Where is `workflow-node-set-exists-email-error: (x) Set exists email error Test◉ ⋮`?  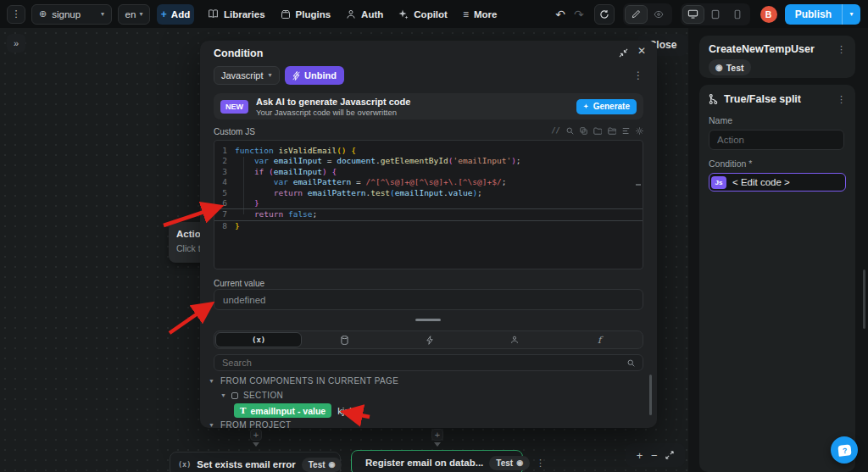
workflow-node-set-exists-email-error: (x) Set exists email error Test◉ ⋮ is located at coordinates (255, 462).